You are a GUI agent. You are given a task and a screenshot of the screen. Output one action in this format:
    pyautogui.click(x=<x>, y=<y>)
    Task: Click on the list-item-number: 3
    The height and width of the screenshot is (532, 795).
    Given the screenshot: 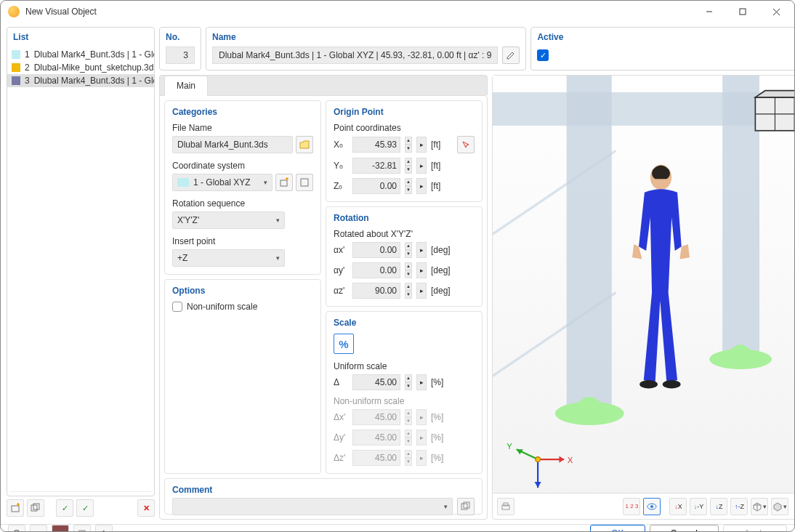 What is the action you would take?
    pyautogui.click(x=28, y=81)
    